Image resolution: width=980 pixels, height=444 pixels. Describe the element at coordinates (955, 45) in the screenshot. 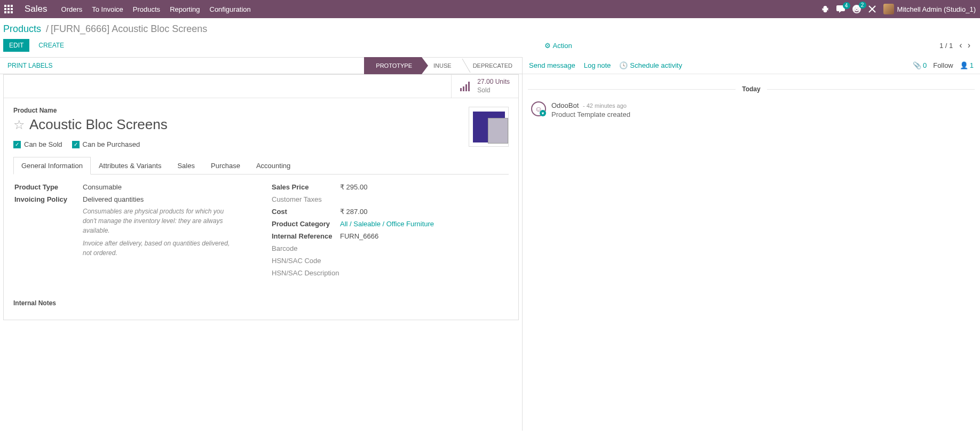

I see `pager: 1 / 1 ‹ ›` at that location.